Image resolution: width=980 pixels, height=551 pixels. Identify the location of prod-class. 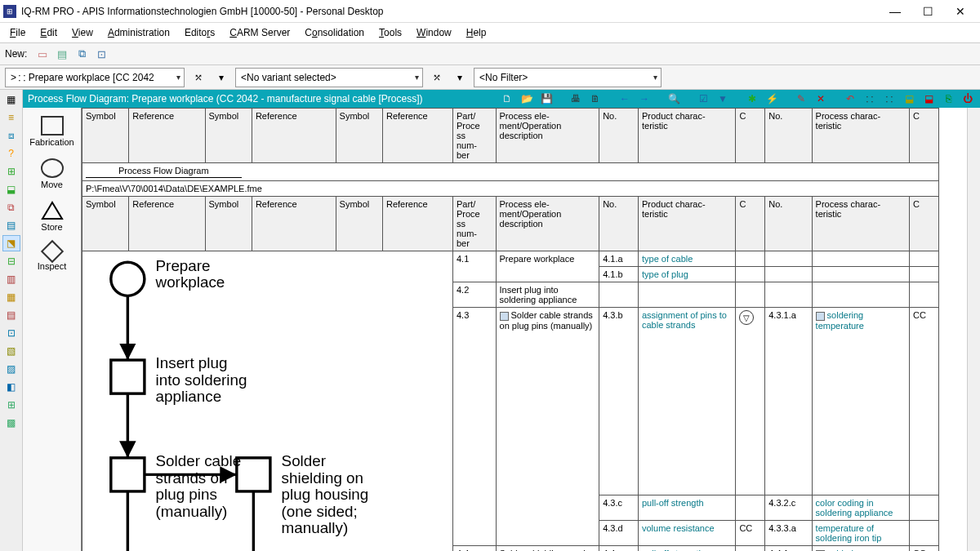
(751, 295).